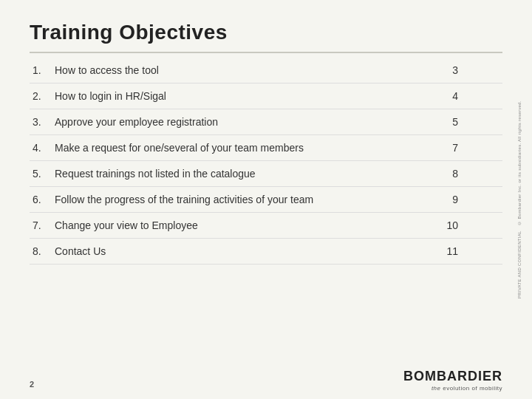 The height and width of the screenshot is (399, 532). What do you see at coordinates (473, 71) in the screenshot?
I see `toc-item-page: 3` at bounding box center [473, 71].